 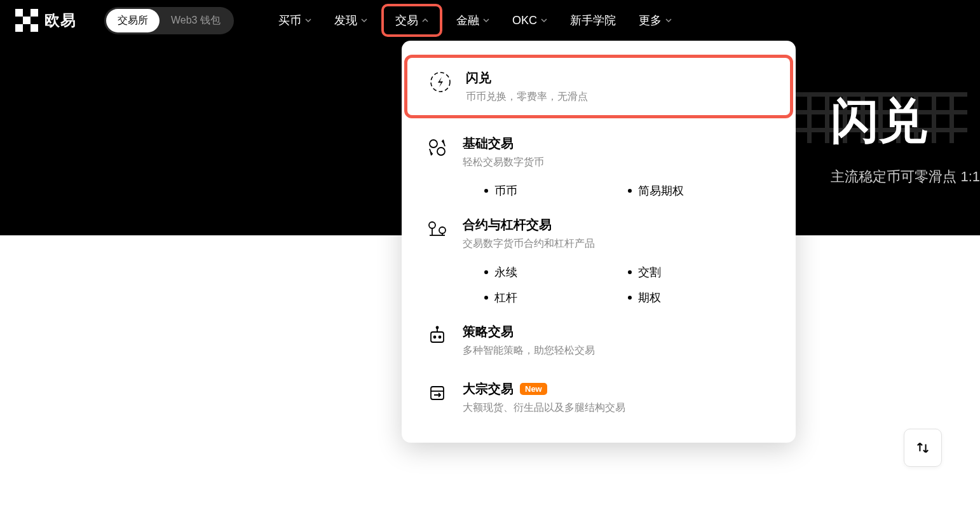 I want to click on brand-logo: 欧易, so click(x=46, y=20).